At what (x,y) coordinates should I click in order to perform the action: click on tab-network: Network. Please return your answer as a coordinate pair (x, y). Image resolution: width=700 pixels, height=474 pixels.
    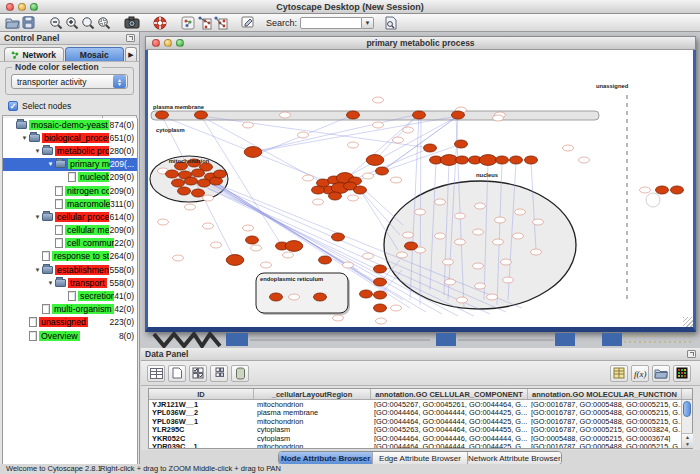
    Looking at the image, I should click on (34, 54).